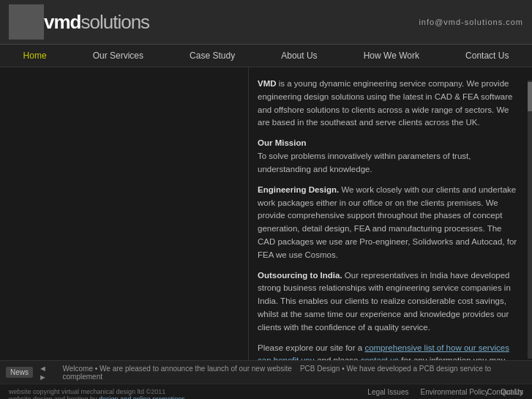 This screenshot has height=399, width=532. What do you see at coordinates (389, 157) in the screenshot?
I see `mission-section: Our Mission To solve problems innovative…` at bounding box center [389, 157].